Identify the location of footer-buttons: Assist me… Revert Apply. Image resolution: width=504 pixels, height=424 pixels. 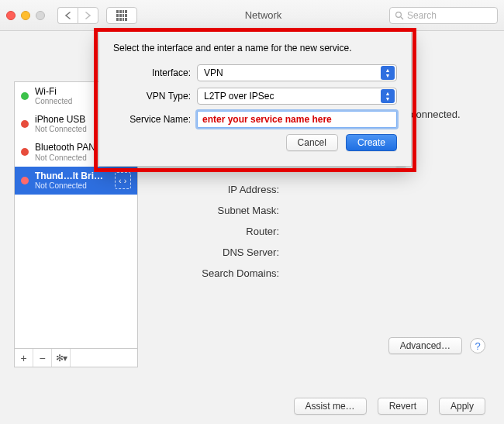
(389, 406).